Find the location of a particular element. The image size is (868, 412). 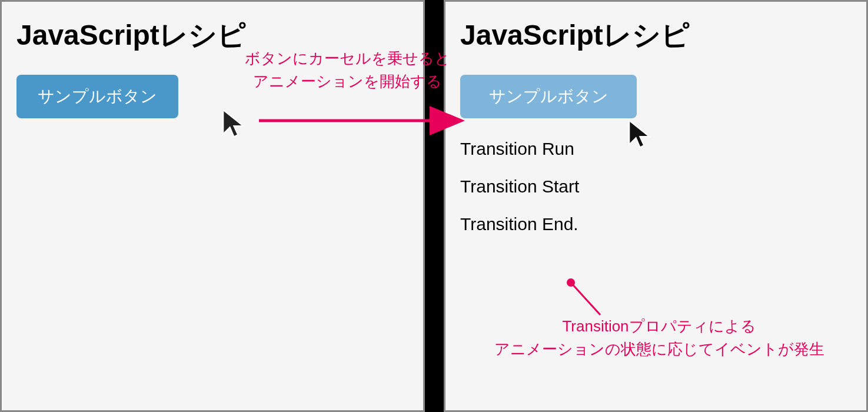

annotation-event-explain: Transitionプロパティによる アニメーションの状態に応じてイベントが発生 is located at coordinates (659, 338).